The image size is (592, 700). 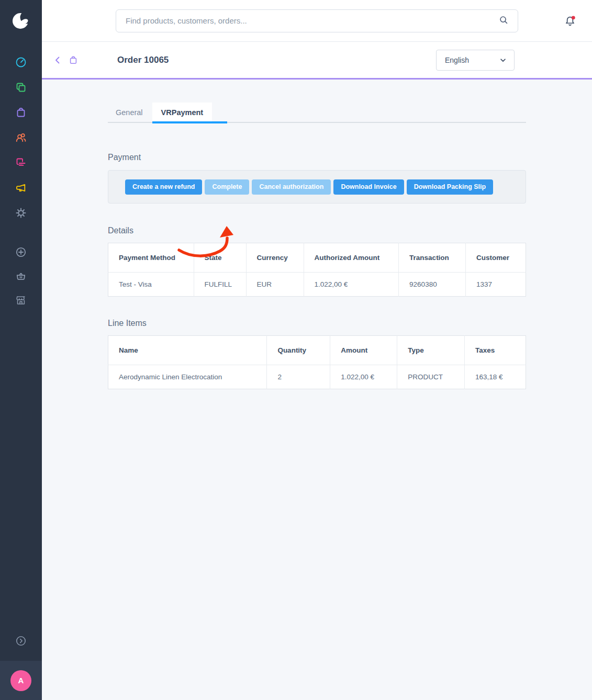 What do you see at coordinates (21, 300) in the screenshot?
I see `sidebar-item-storefront` at bounding box center [21, 300].